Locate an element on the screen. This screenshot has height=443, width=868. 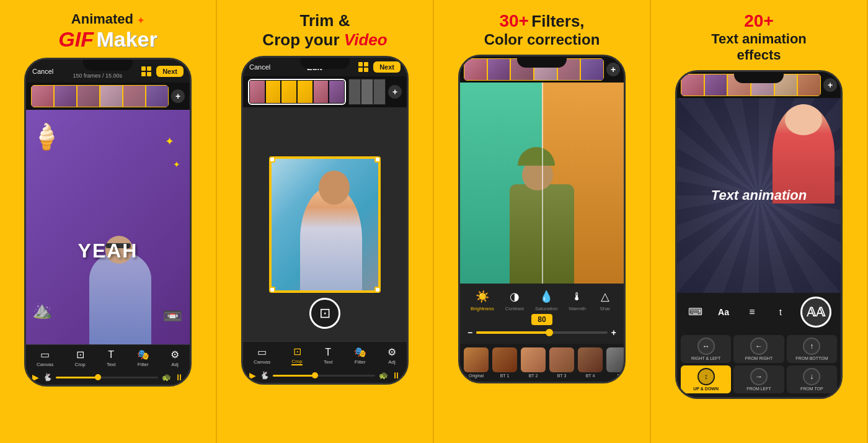
text-animation-label: Text animation is located at coordinates (759, 195).